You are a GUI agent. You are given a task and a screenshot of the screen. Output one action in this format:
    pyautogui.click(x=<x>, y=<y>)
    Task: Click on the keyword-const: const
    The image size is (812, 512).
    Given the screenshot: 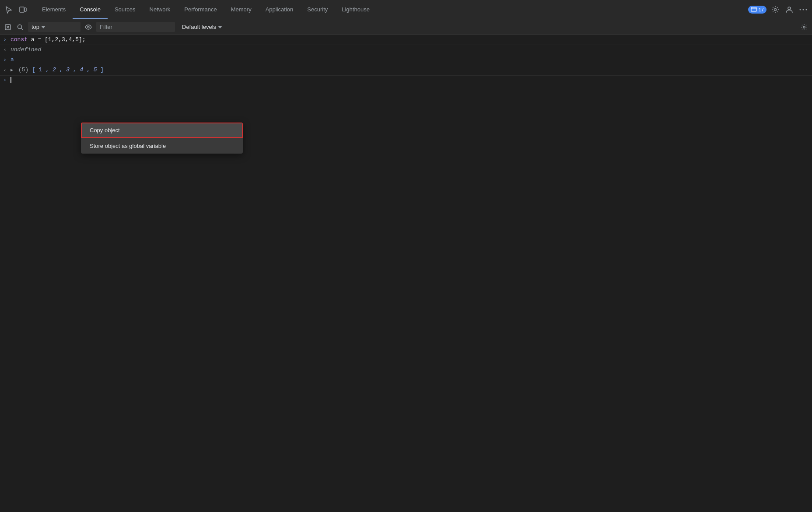 What is the action you would take?
    pyautogui.click(x=19, y=39)
    